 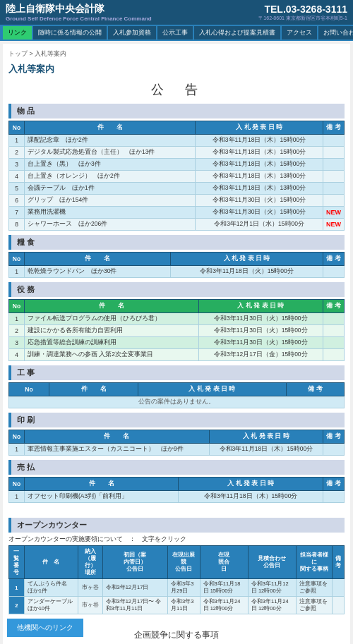 What do you see at coordinates (337, 563) in the screenshot?
I see `oc-col-note: 備考` at bounding box center [337, 563].